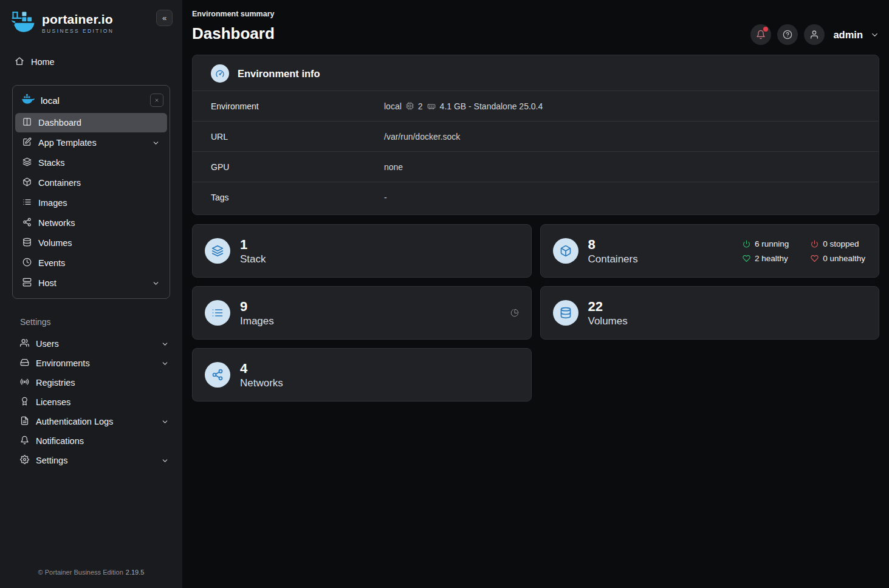 Image resolution: width=889 pixels, height=588 pixels. I want to click on images-card: 9 Images, so click(362, 313).